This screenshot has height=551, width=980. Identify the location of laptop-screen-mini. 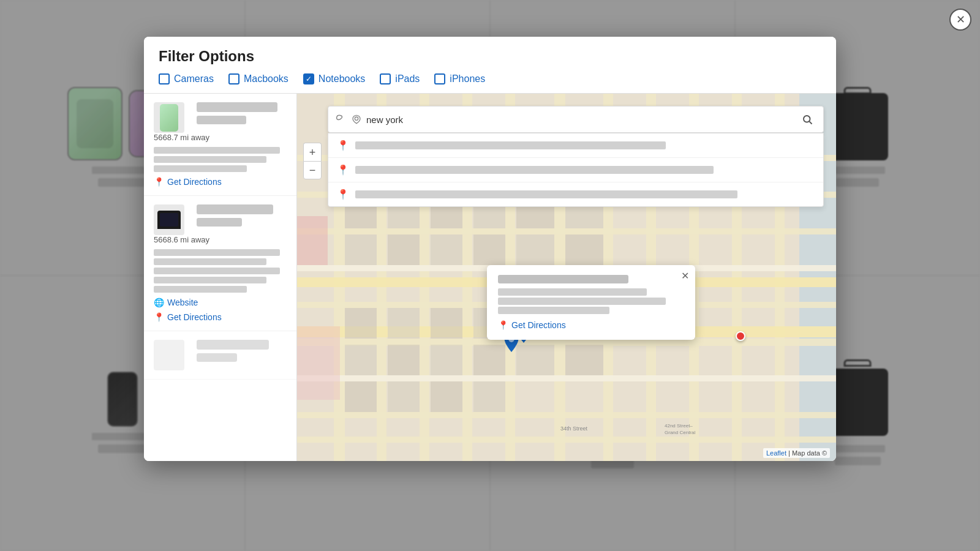
(169, 220).